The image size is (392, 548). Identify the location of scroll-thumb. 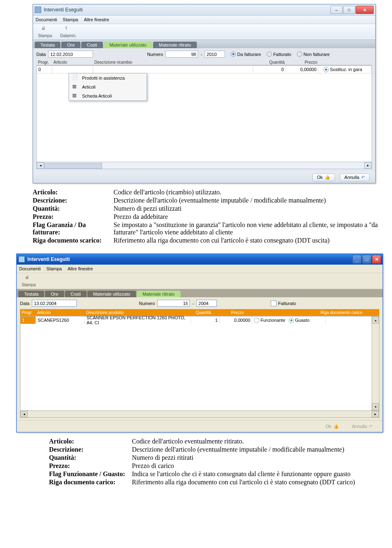
(73, 166).